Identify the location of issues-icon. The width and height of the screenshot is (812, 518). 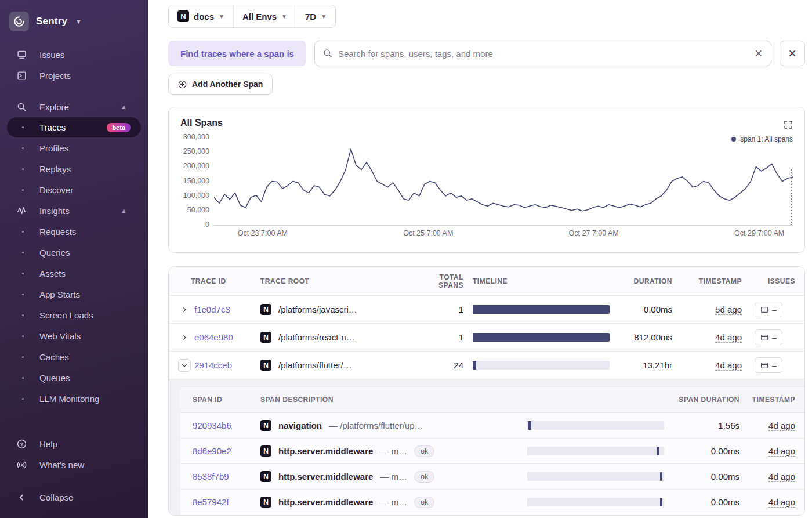
(21, 55).